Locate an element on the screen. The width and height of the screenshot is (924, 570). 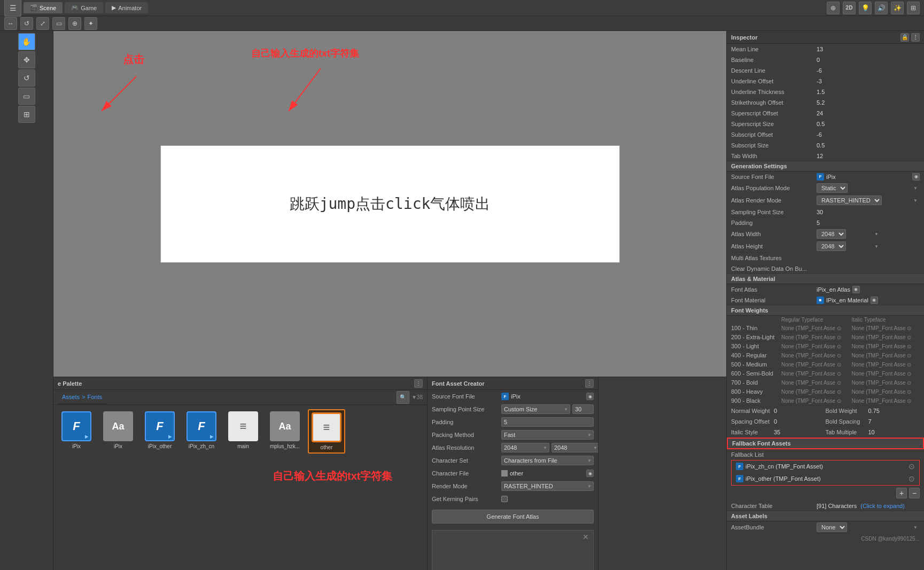
hamburger-icon: ☰ is located at coordinates (13, 9).